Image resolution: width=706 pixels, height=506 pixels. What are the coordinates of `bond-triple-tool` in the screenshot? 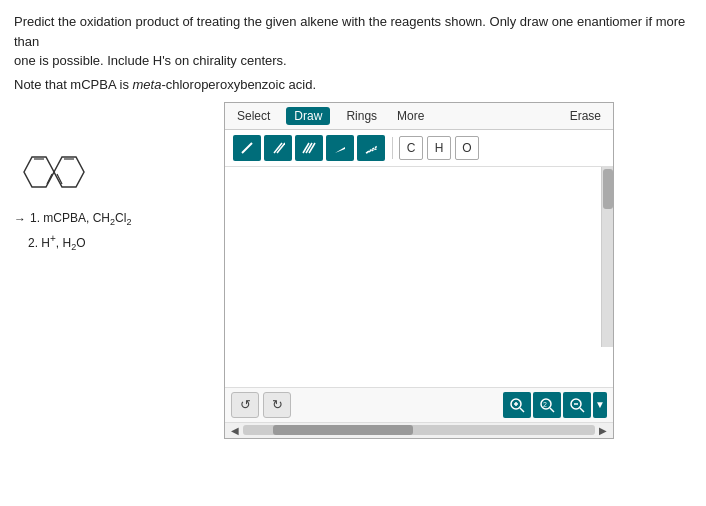 It's located at (309, 148).